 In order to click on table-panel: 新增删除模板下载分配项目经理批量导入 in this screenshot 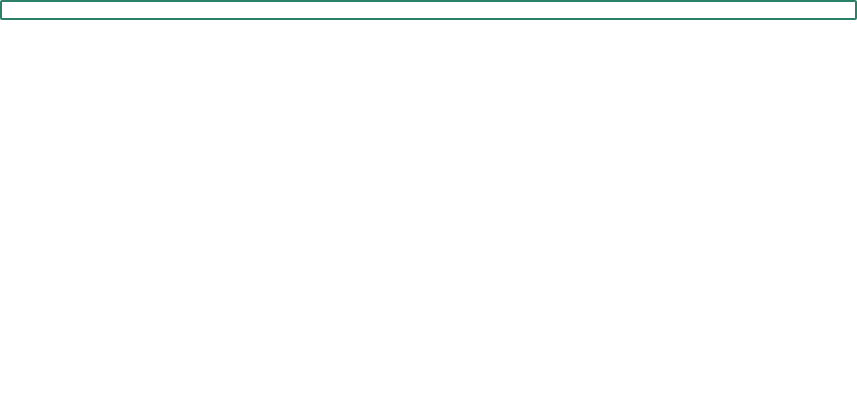, I will do `click(428, 10)`.